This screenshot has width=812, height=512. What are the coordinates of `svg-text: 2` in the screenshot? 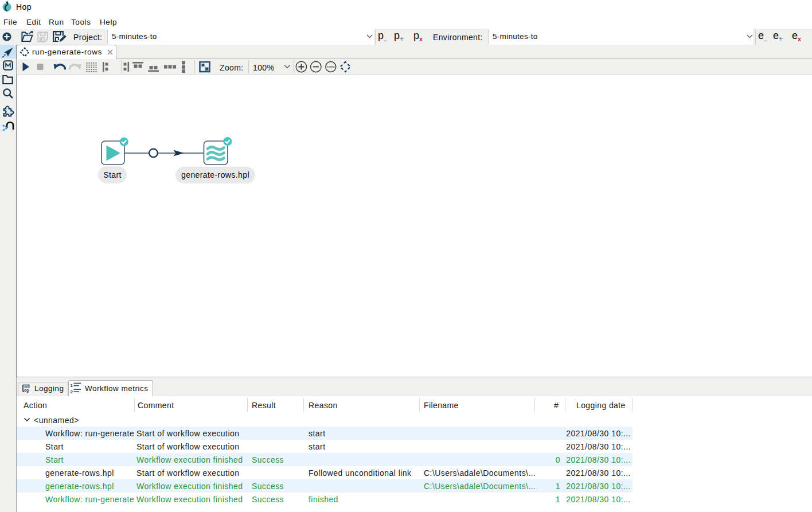 It's located at (72, 392).